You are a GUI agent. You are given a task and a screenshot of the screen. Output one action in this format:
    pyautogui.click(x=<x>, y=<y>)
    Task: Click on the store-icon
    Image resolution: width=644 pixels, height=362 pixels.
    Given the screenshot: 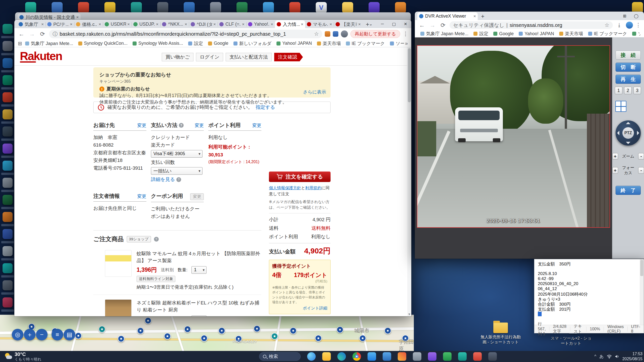 What is the action you would take?
    pyautogui.click(x=372, y=356)
    